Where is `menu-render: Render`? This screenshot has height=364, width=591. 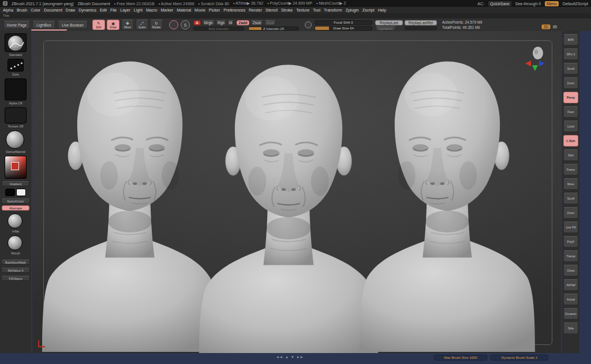
menu-render: Render is located at coordinates (255, 10).